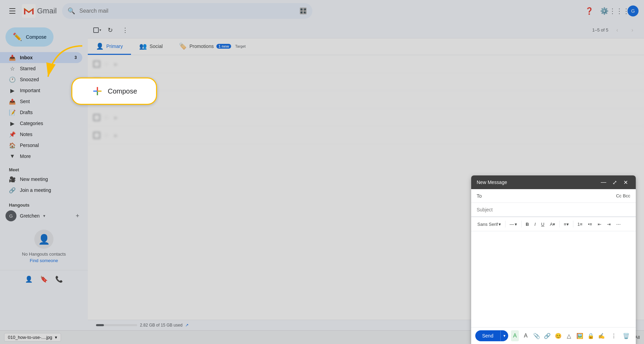  What do you see at coordinates (526, 336) in the screenshot?
I see `compose-text-color-btn: A` at bounding box center [526, 336].